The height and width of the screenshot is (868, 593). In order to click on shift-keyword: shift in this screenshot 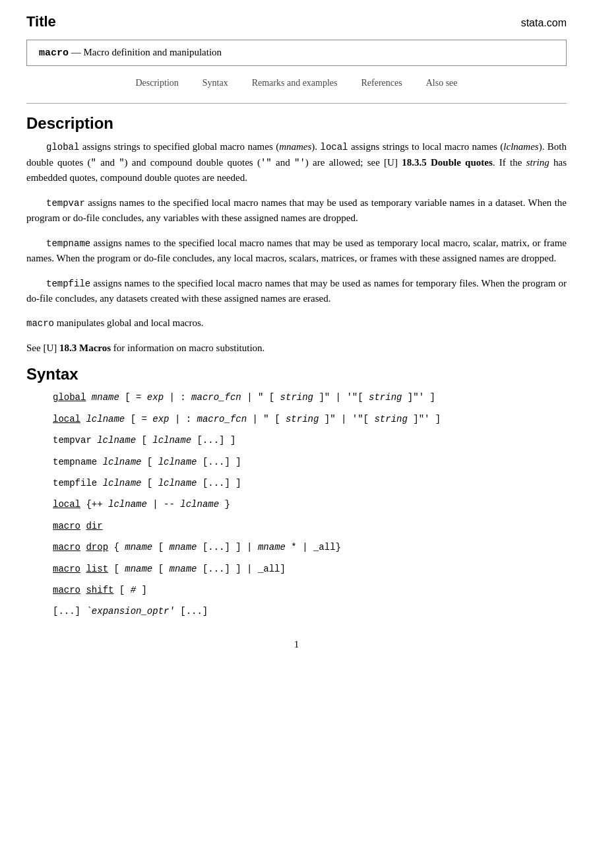, I will do `click(100, 590)`.